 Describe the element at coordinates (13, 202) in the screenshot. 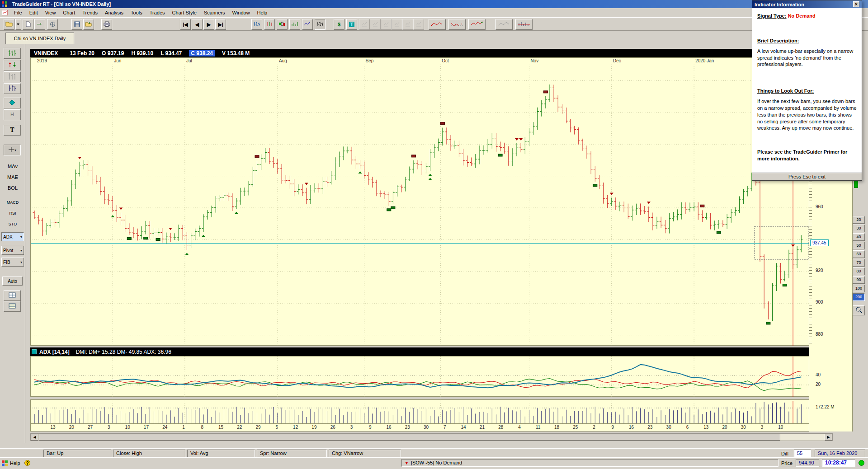

I see `macd-button: MACD` at that location.